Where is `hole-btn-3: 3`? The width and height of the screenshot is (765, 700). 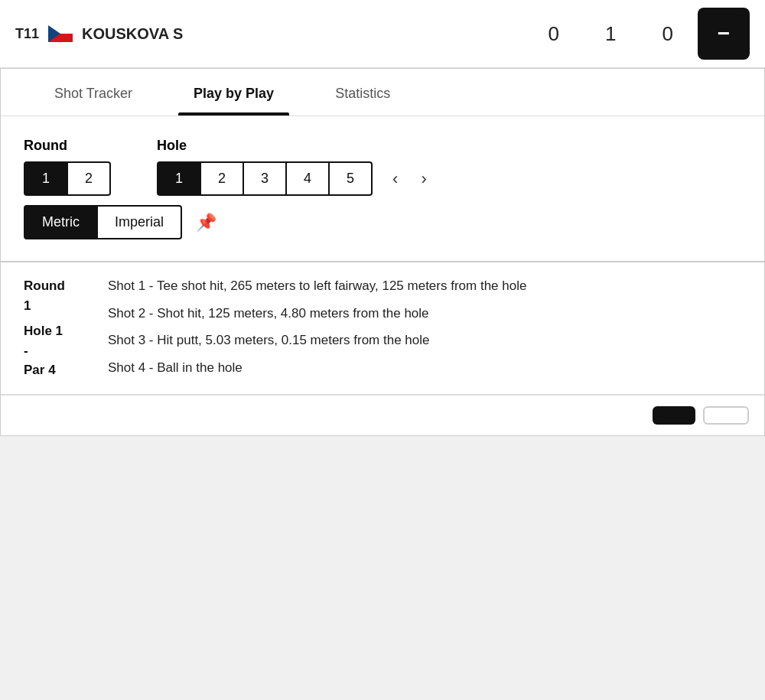
hole-btn-3: 3 is located at coordinates (265, 179).